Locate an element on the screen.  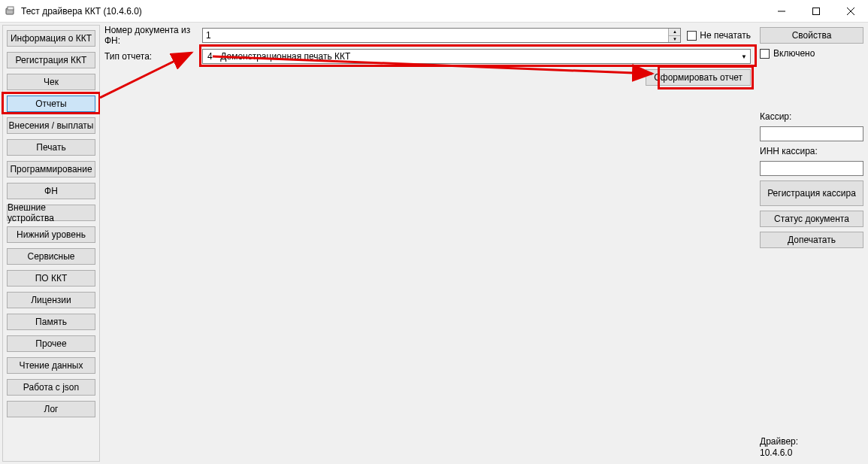
spinner-down-icon: ▼ is located at coordinates (675, 39).